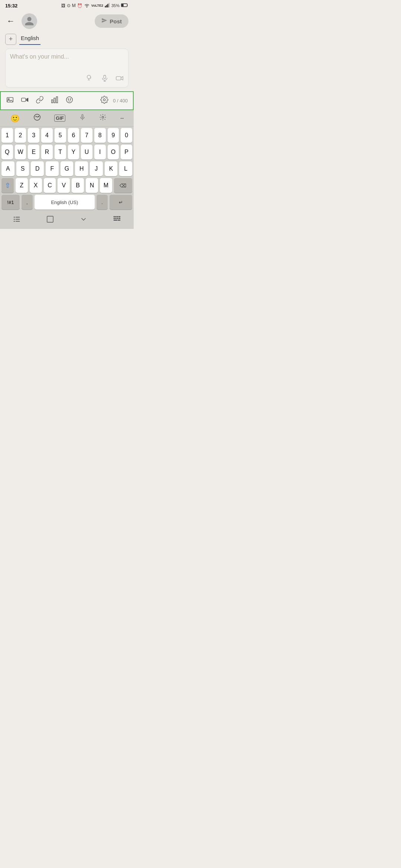  I want to click on key-o: O, so click(114, 152).